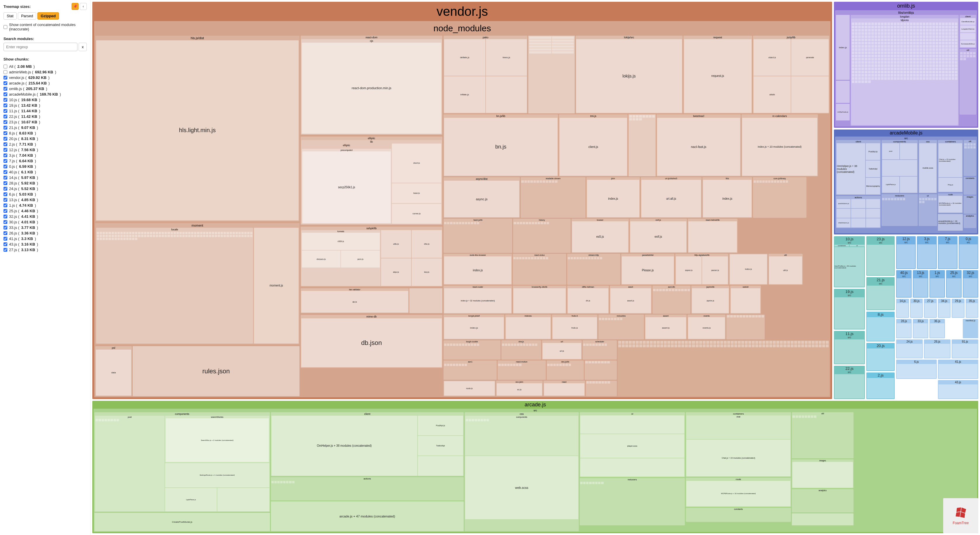  I want to click on chunk-row: arcadeMobile.js (169.76 KB), so click(45, 94).